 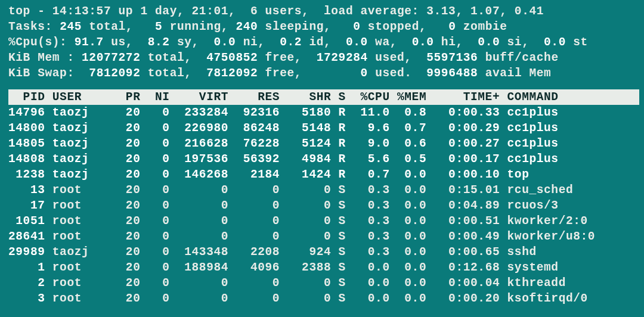 What do you see at coordinates (489, 42) in the screenshot?
I see `cpu-si: 0.0` at bounding box center [489, 42].